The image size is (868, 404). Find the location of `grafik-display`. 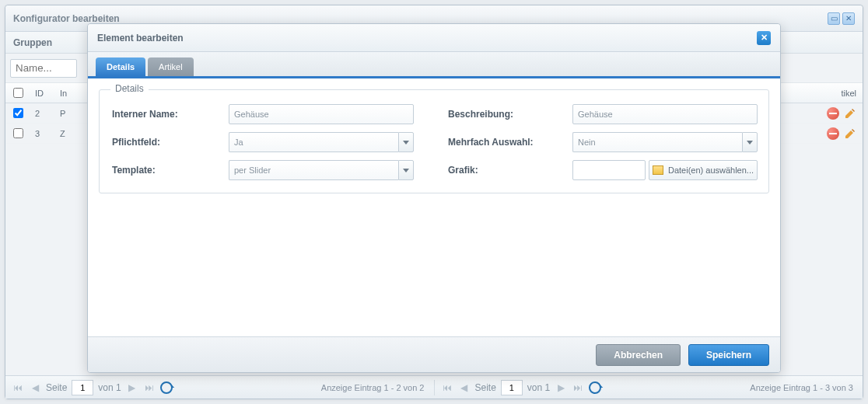

grafik-display is located at coordinates (609, 170).